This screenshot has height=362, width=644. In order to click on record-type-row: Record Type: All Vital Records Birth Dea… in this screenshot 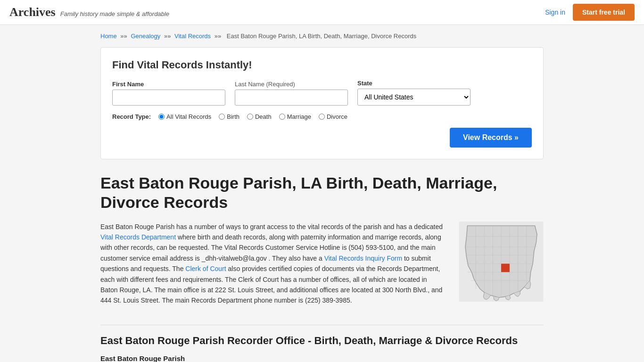, I will do `click(322, 117)`.